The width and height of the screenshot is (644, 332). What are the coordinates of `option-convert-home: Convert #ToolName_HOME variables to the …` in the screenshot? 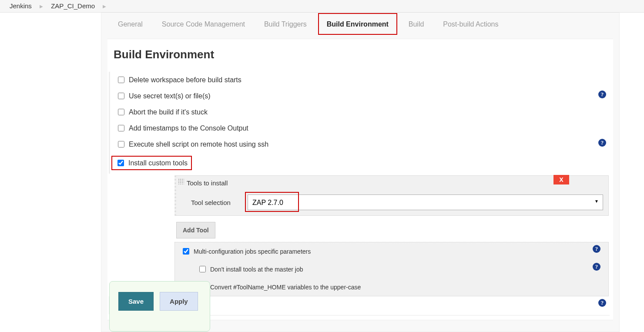 It's located at (392, 287).